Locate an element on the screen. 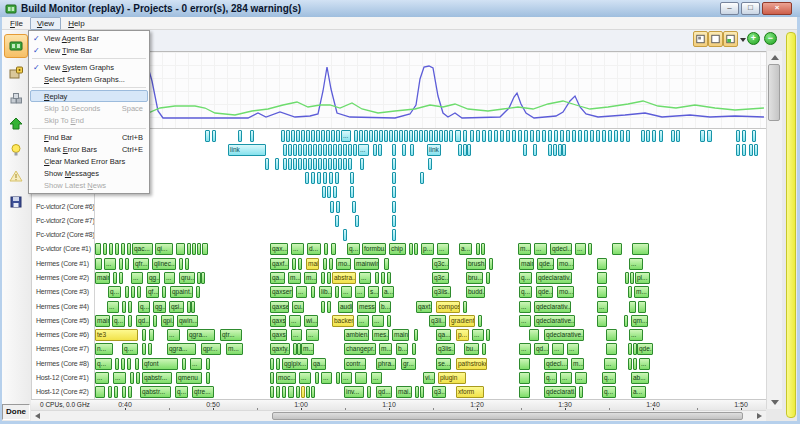 The image size is (800, 424). job-bar: qpr... is located at coordinates (211, 349).